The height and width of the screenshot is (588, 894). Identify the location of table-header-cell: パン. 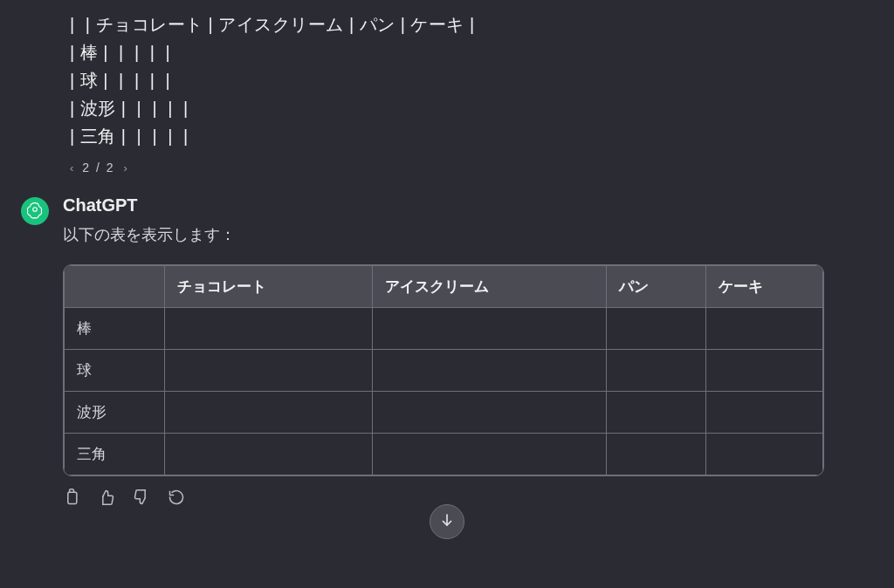
(657, 287).